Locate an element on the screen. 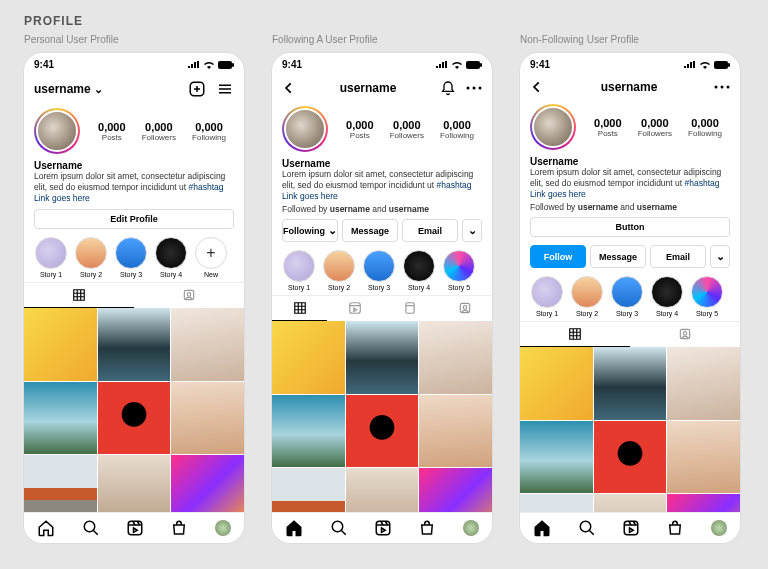 The width and height of the screenshot is (768, 569). username-dropdown: username ⌄ is located at coordinates (68, 89).